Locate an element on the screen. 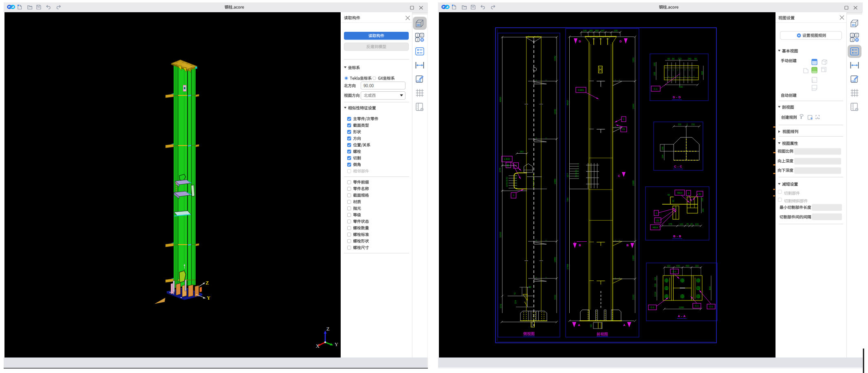 The width and height of the screenshot is (868, 373). svg-text: 530 is located at coordinates (681, 87).